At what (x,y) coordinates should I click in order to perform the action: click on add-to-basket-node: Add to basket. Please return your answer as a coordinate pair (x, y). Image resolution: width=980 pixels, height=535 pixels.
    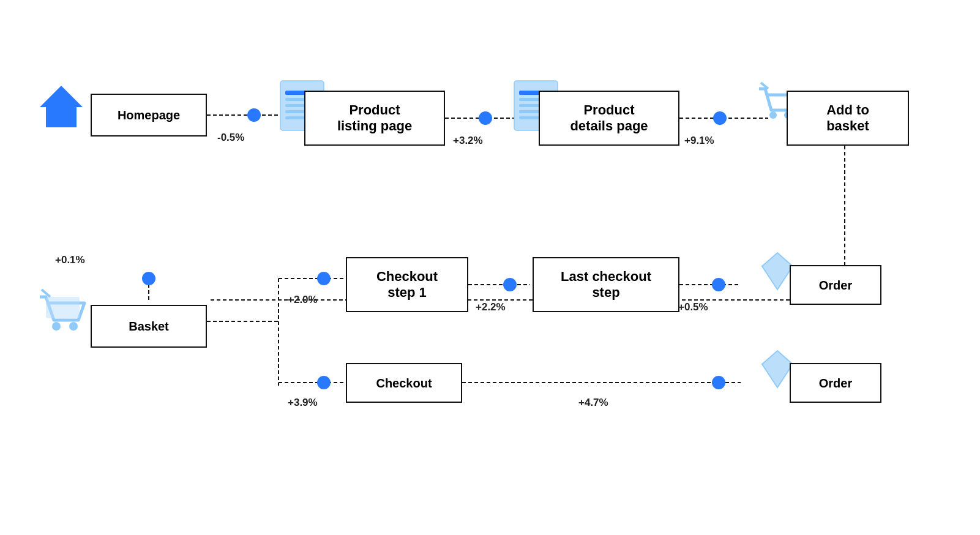
    Looking at the image, I should click on (848, 118).